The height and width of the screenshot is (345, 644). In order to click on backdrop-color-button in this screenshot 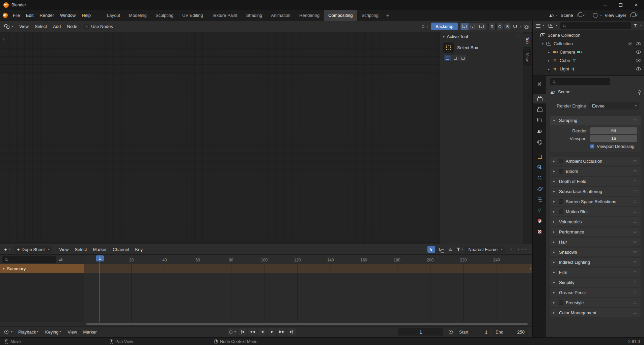, I will do `click(473, 26)`.